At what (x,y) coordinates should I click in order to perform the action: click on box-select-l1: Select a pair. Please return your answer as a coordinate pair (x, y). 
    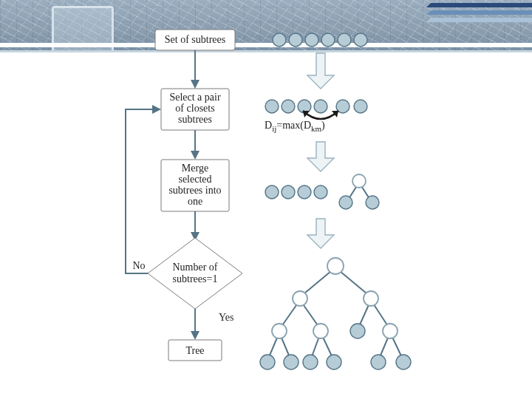
    Looking at the image, I should click on (195, 98).